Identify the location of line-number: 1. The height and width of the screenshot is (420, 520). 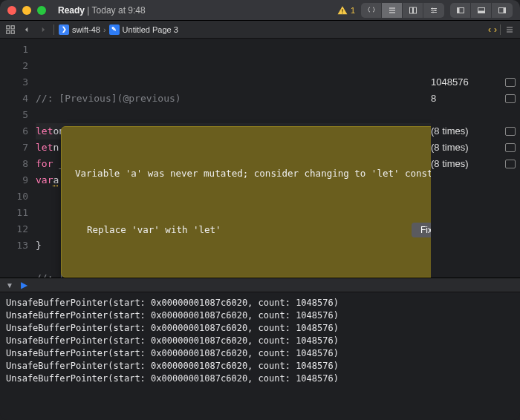
(14, 50).